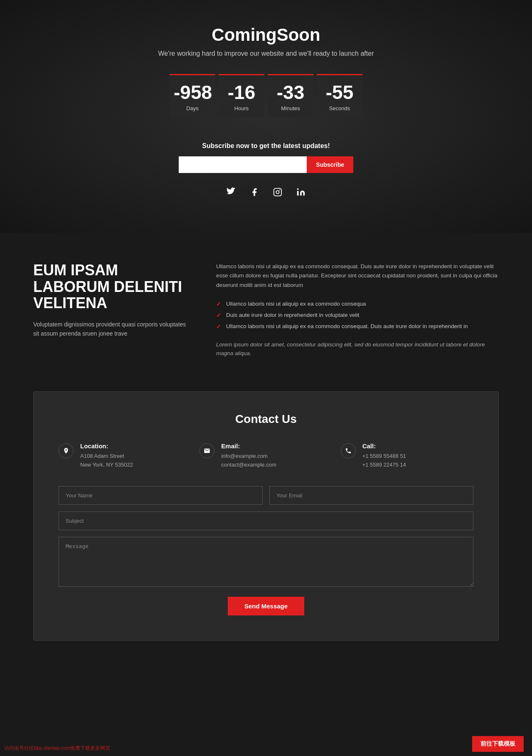 The image size is (532, 756). Describe the element at coordinates (266, 496) in the screenshot. I see `form-name-email-row` at that location.